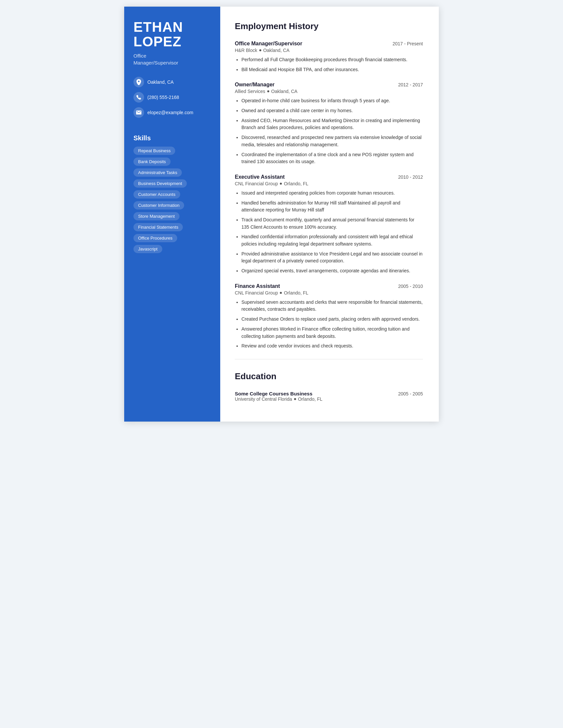  Describe the element at coordinates (172, 194) in the screenshot. I see `skills-section: Skills Repeat BusinessBank DepositsAdmin…` at that location.